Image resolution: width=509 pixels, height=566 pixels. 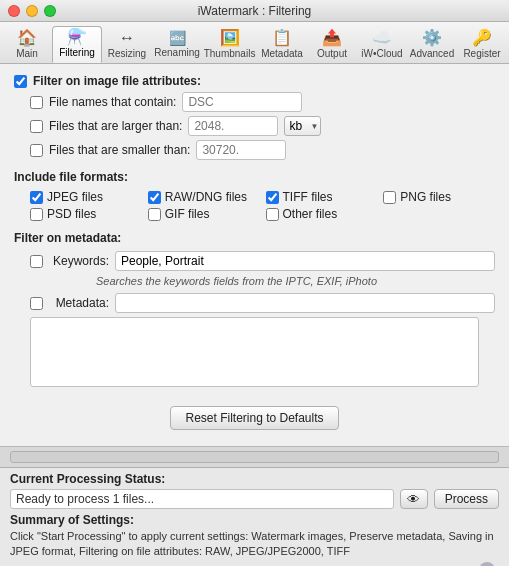 What do you see at coordinates (282, 44) in the screenshot?
I see `toolbar-item-metadata: 📋 Metadata` at bounding box center [282, 44].